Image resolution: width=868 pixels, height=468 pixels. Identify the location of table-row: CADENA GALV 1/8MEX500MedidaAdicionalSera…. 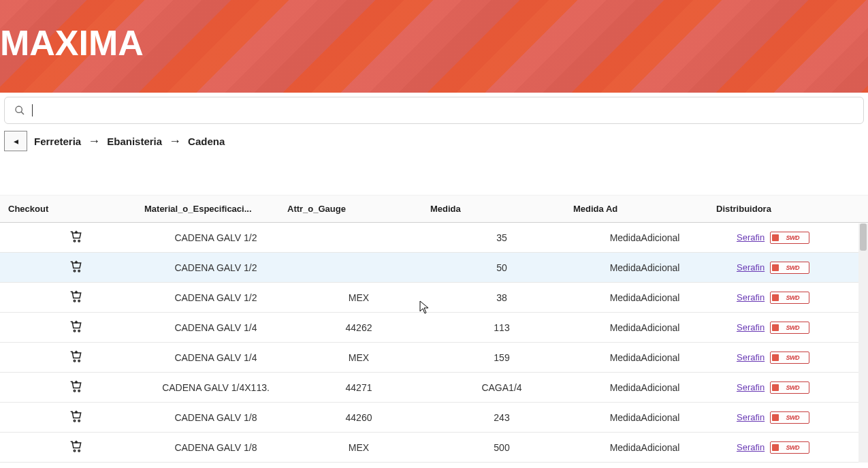
(434, 448).